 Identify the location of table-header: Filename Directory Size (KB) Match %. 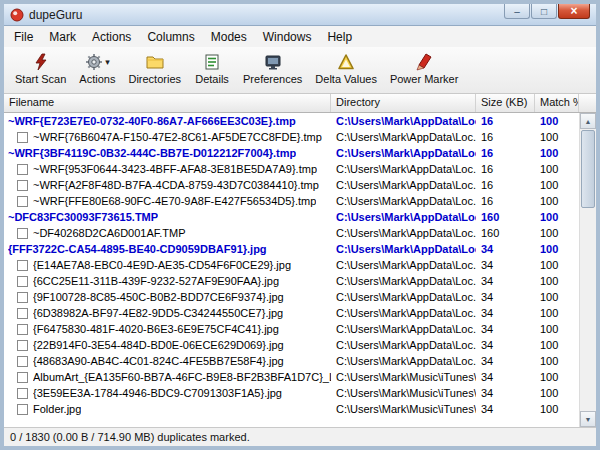
(300, 104).